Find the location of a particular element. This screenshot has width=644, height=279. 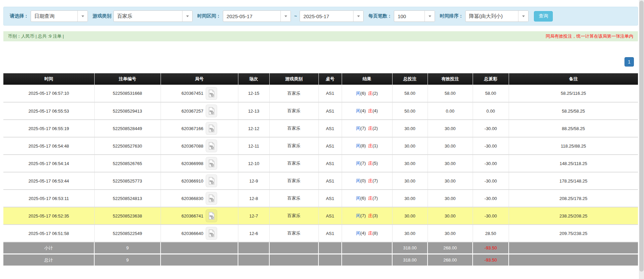

banker-score: (2) is located at coordinates (375, 93).